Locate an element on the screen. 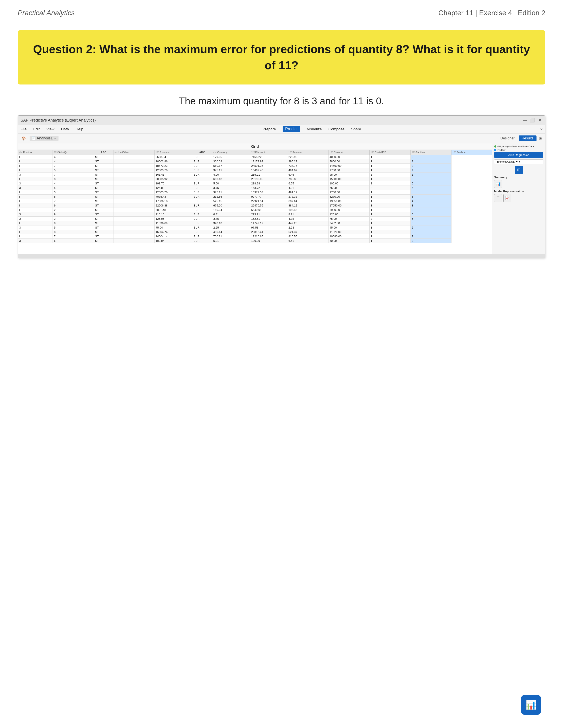  table-cell: 163.72 is located at coordinates (268, 188).